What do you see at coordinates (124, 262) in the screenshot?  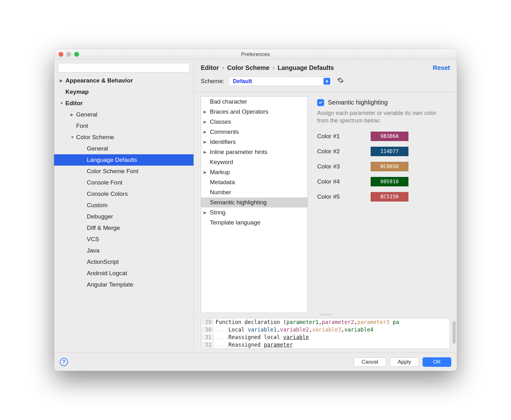 I see `sidebar-item: ActionScript` at bounding box center [124, 262].